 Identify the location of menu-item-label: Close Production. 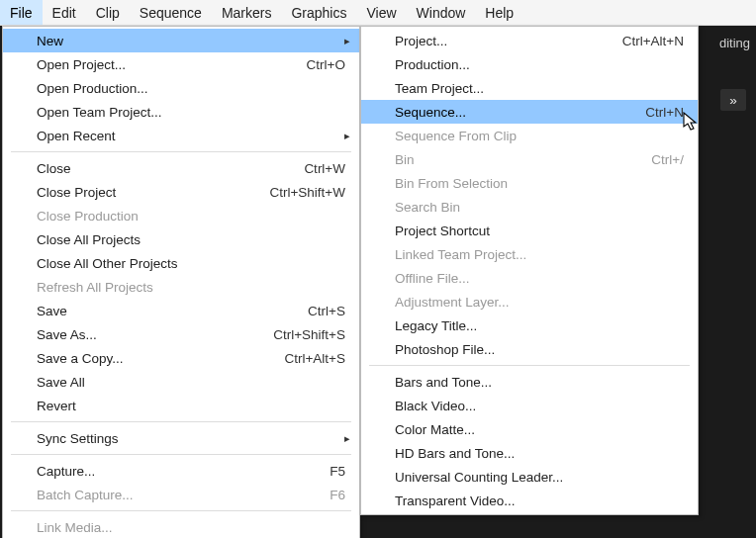
(191, 216).